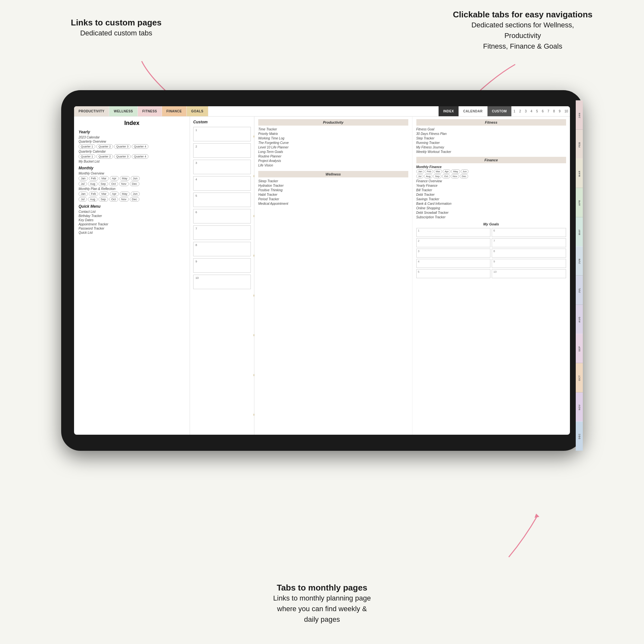 This screenshot has width=644, height=644. What do you see at coordinates (473, 111) in the screenshot?
I see `tab-calendar: CALENDAR` at bounding box center [473, 111].